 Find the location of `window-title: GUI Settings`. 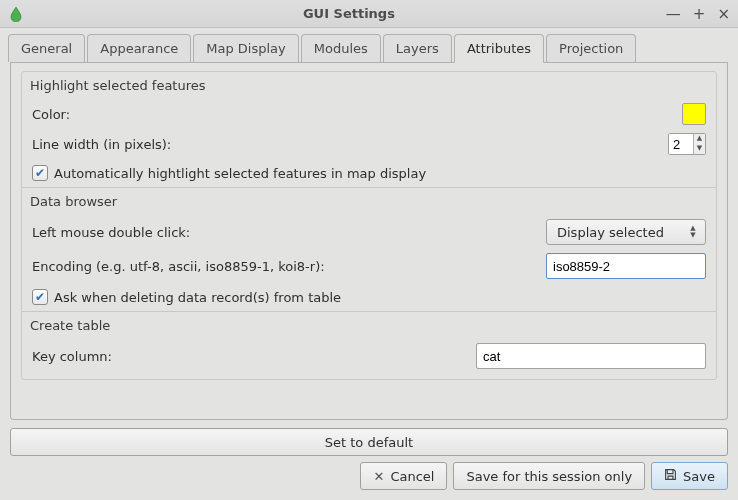

window-title: GUI Settings is located at coordinates (349, 14).